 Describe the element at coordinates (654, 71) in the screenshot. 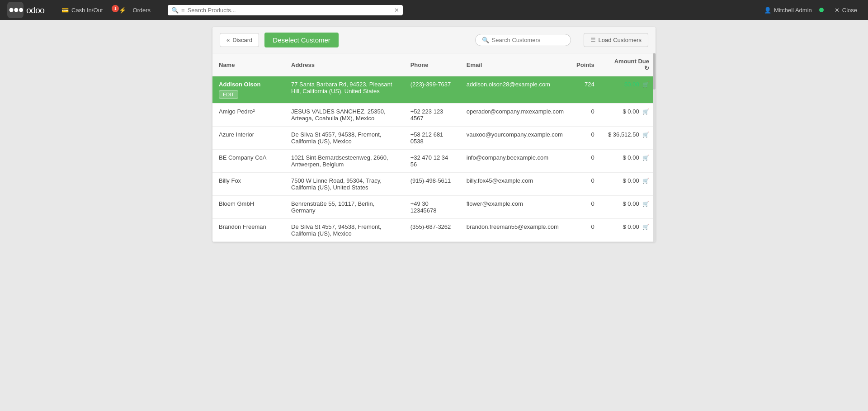

I see `scrollbar-thumb` at that location.